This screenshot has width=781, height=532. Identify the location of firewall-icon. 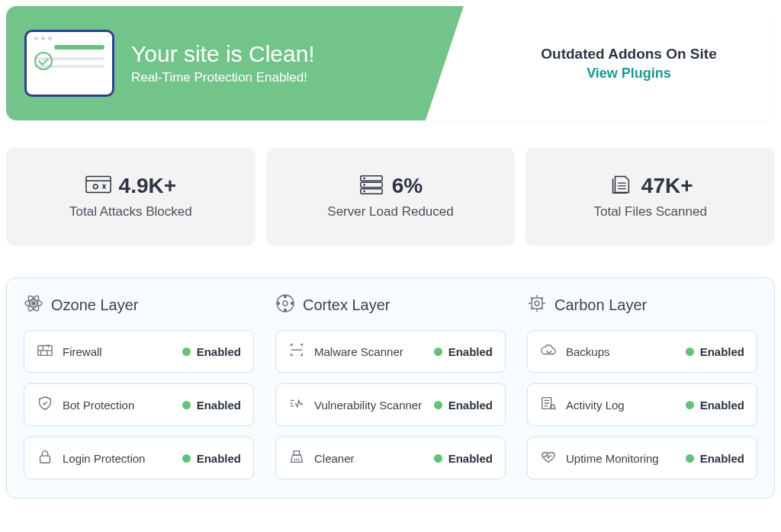
(45, 351).